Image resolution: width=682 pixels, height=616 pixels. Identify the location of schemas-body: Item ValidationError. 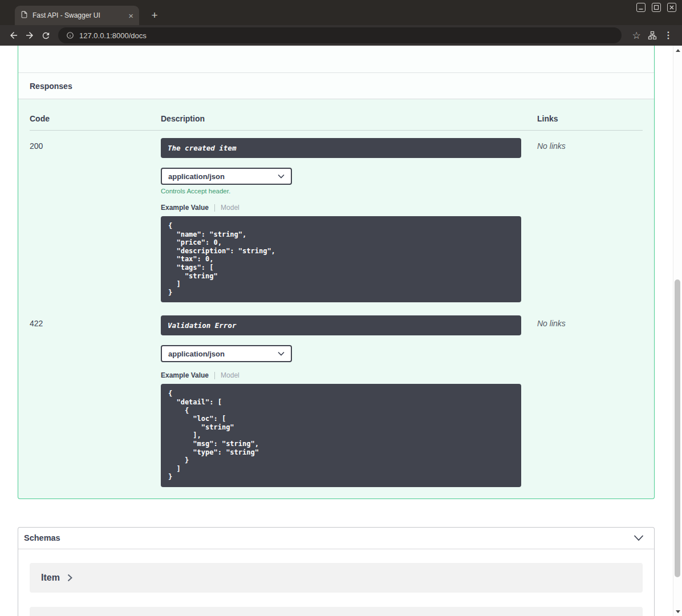
(336, 583).